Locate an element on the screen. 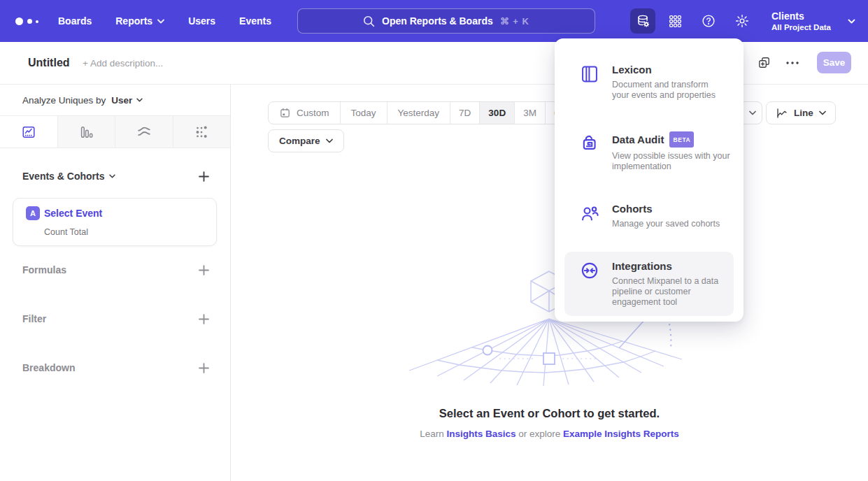  date-range-3m: 3M is located at coordinates (529, 113).